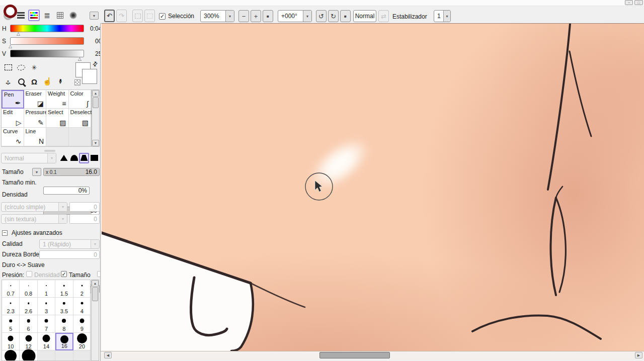  Describe the element at coordinates (177, 16) in the screenshot. I see `selection-toggle: ✓ Selección` at that location.